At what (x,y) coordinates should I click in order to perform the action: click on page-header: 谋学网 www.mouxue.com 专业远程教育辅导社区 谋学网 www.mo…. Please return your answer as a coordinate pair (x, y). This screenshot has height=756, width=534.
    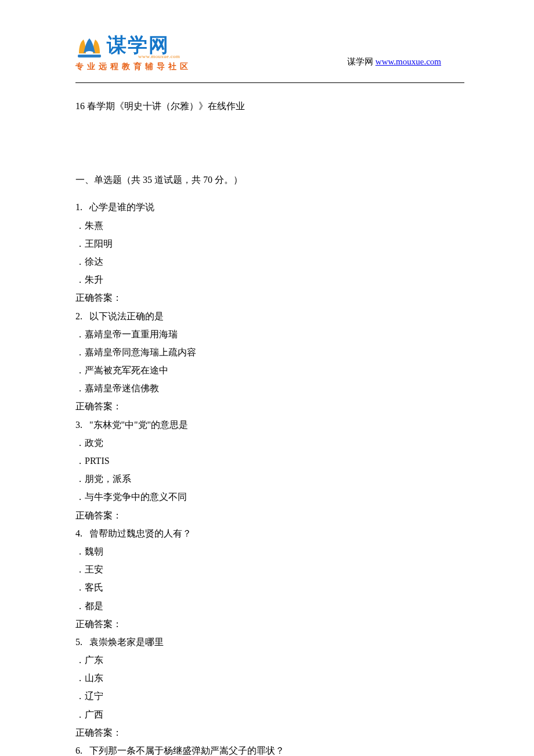
    Looking at the image, I should click on (270, 53).